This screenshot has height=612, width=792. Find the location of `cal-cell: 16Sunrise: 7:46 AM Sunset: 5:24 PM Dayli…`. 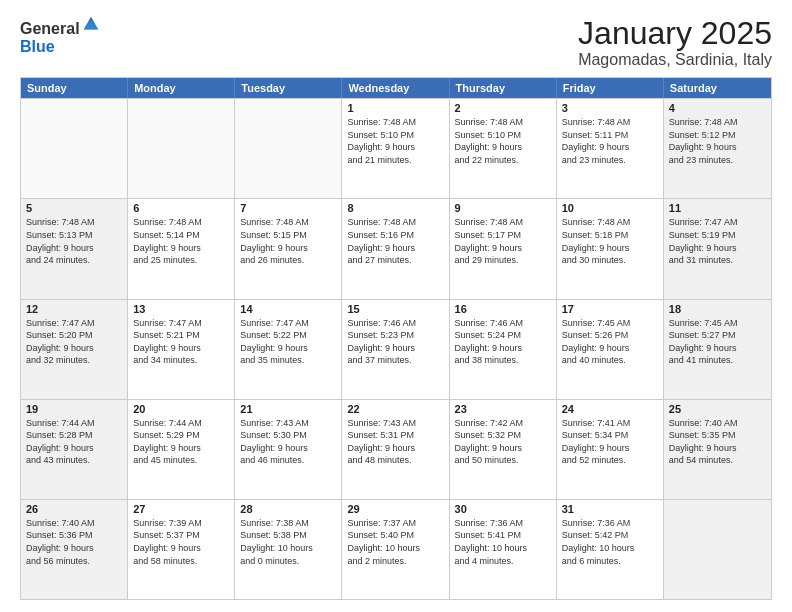

cal-cell: 16Sunrise: 7:46 AM Sunset: 5:24 PM Dayli… is located at coordinates (504, 350).